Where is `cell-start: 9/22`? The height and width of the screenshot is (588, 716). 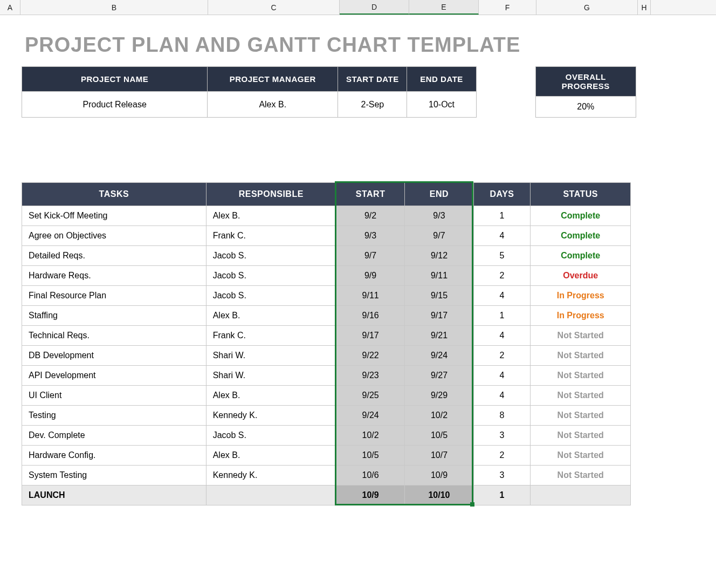 cell-start: 9/22 is located at coordinates (370, 356).